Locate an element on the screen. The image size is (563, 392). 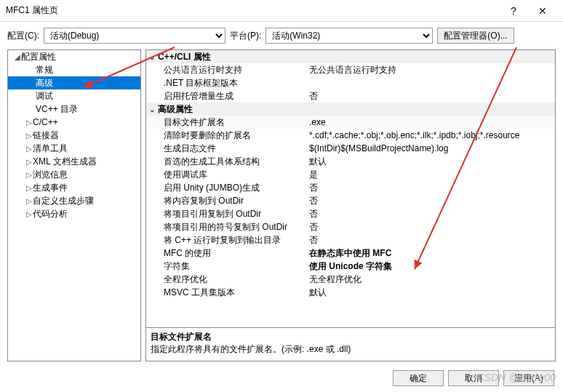
tree-item-label: 自定义生成步骤 is located at coordinates (63, 201).